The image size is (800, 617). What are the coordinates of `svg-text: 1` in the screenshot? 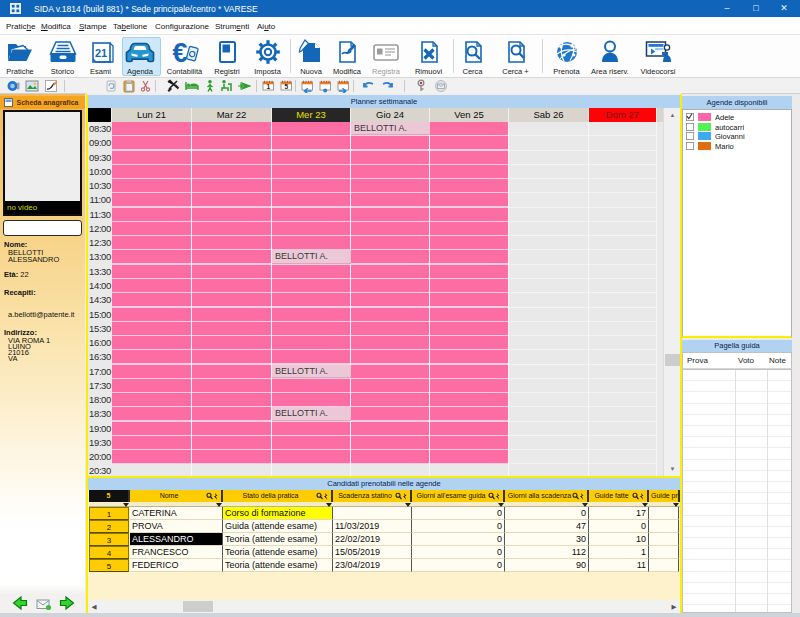 It's located at (268, 86).